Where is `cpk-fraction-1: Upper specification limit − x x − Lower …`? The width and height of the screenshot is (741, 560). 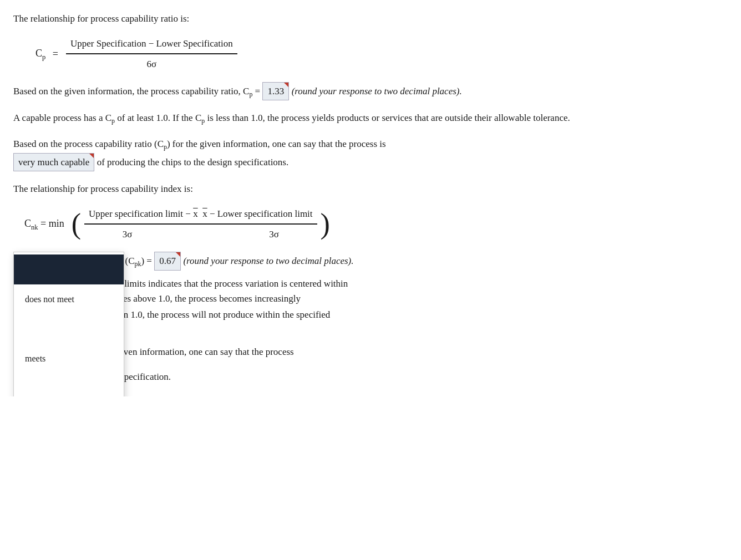 cpk-fraction-1: Upper specification limit − x x − Lower … is located at coordinates (201, 224).